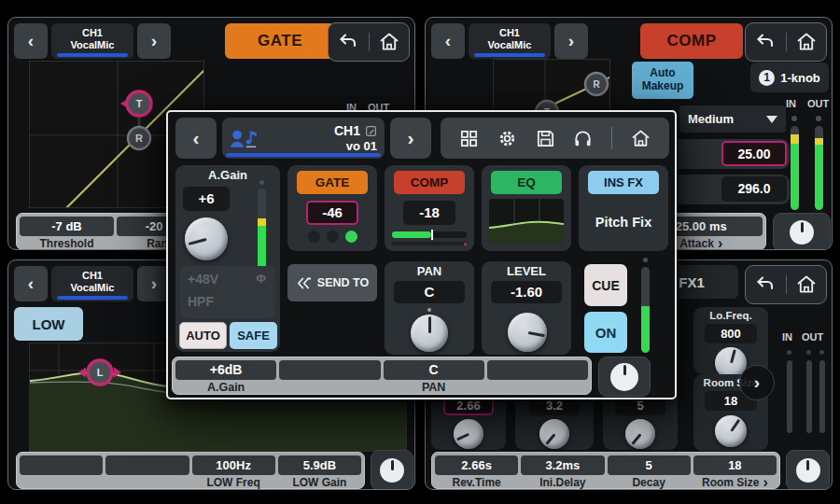  Describe the element at coordinates (206, 199) in the screenshot. I see `again-value: +6` at that location.